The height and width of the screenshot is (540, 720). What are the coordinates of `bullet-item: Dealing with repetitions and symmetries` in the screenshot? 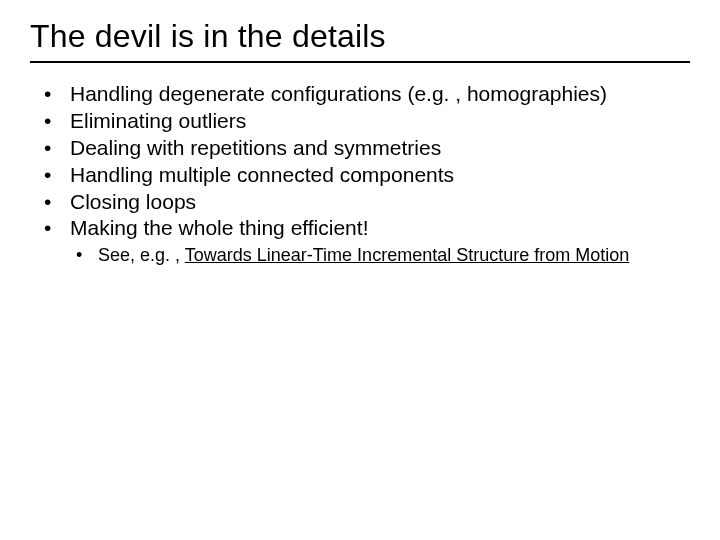 It's located at (365, 148).